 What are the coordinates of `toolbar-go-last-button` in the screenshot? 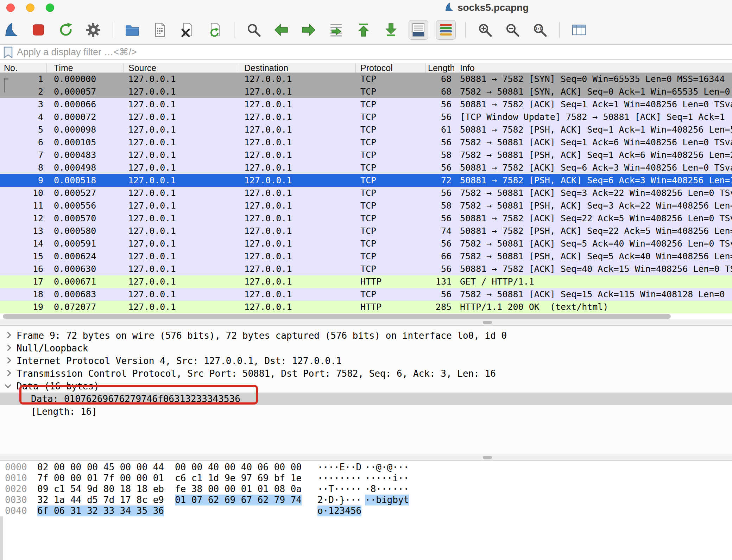 It's located at (391, 30).